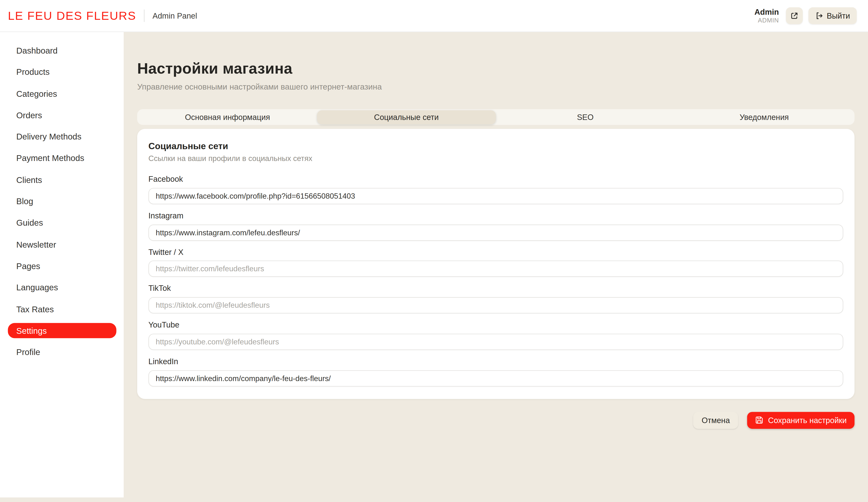 The height and width of the screenshot is (502, 868). I want to click on facebook-input, so click(496, 196).